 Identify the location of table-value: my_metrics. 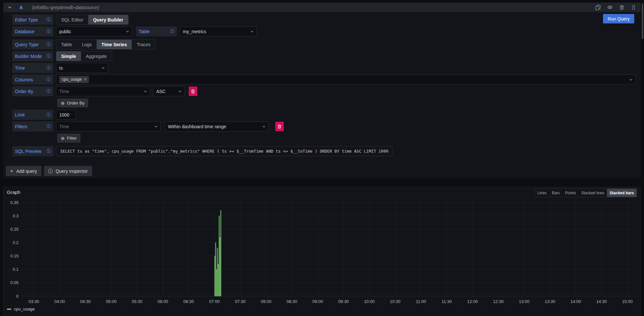
(195, 32).